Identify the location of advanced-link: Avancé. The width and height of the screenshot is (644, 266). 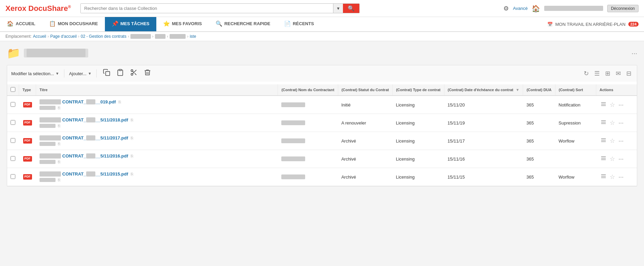
(520, 8).